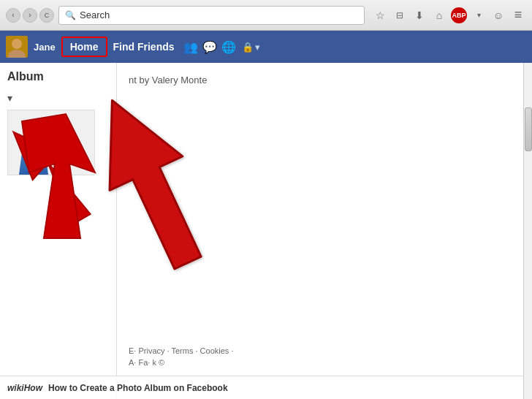 Image resolution: width=532 pixels, height=399 pixels. What do you see at coordinates (518, 15) in the screenshot?
I see `menu-icon: ≡` at bounding box center [518, 15].